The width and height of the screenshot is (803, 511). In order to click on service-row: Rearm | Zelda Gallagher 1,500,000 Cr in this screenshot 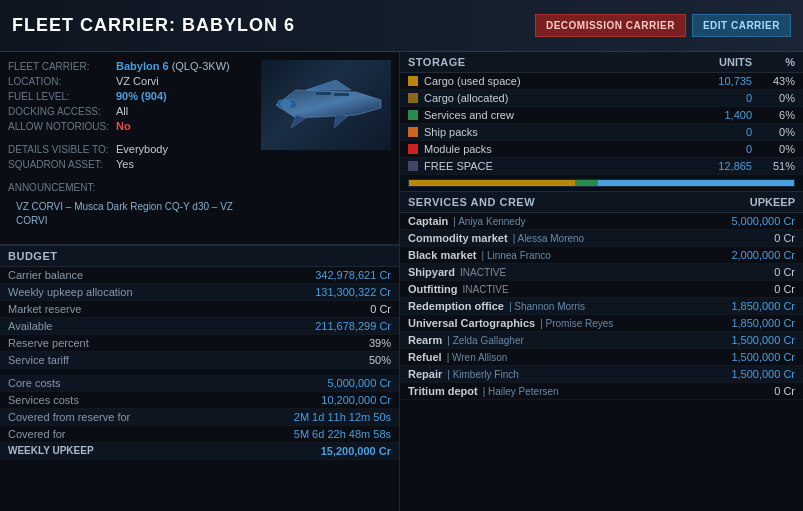, I will do `click(602, 340)`.